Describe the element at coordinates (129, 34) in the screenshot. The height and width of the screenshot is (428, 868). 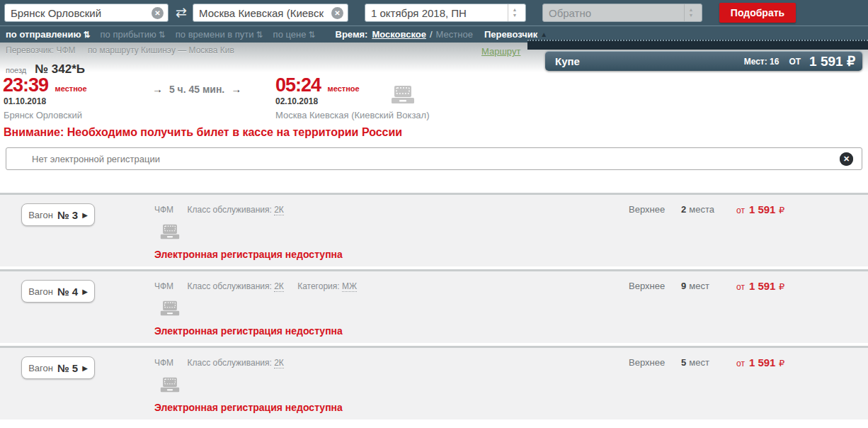
I see `sort-by-arrival-label: по прибытию` at that location.